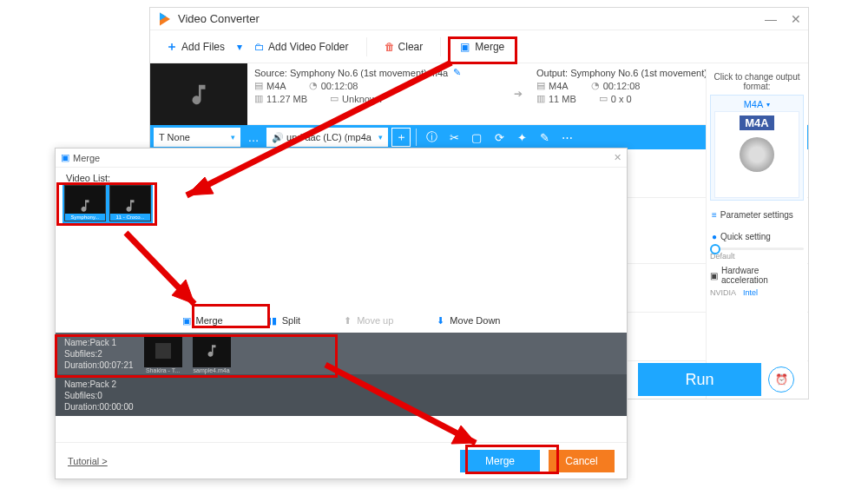 This screenshot has width=868, height=495. I want to click on add-files-button: ＋Add Files, so click(195, 47).